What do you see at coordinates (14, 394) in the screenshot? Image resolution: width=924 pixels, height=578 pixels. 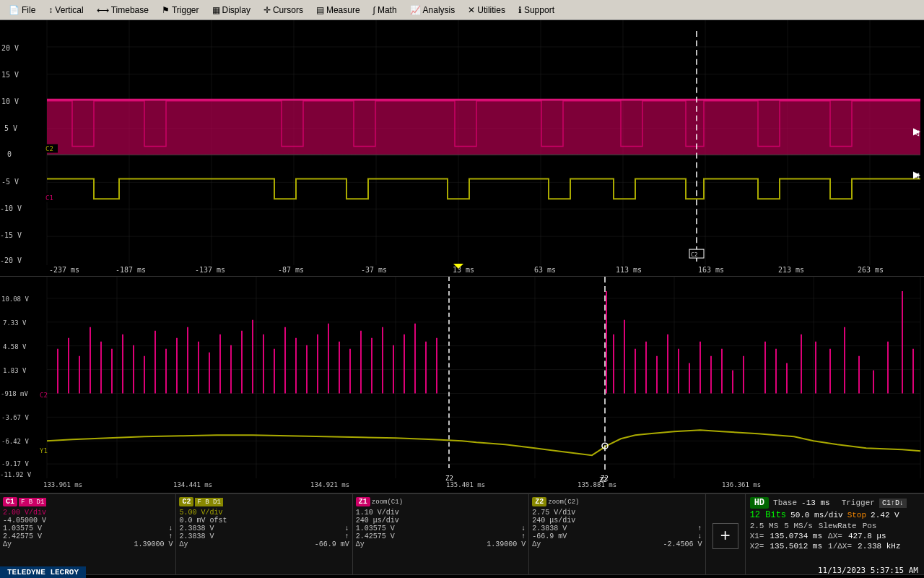 I see `svg-text: -918 mV` at bounding box center [14, 394].